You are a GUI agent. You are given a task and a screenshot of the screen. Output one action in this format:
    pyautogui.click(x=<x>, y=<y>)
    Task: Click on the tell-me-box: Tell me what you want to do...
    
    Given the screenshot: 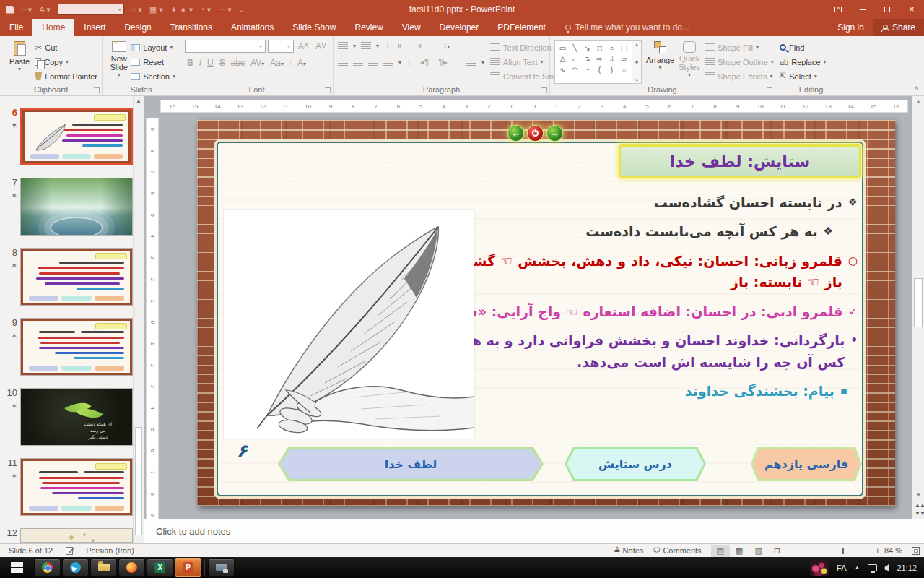 What is the action you would take?
    pyautogui.click(x=627, y=27)
    